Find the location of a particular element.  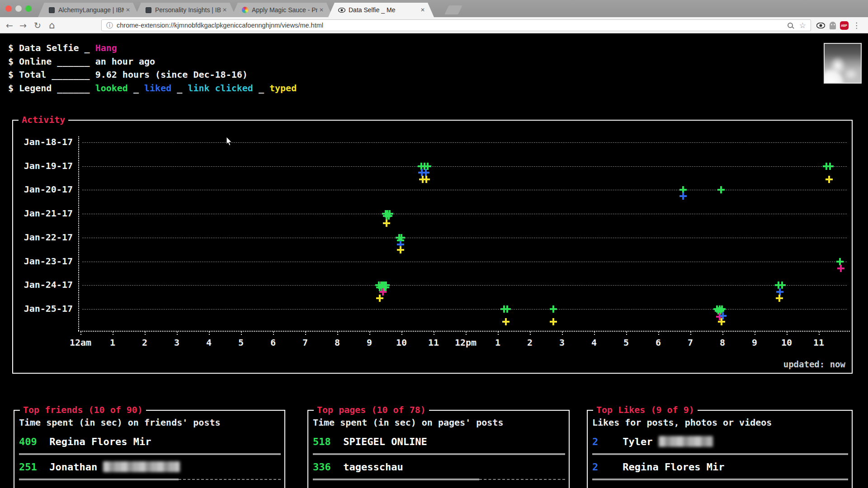

item-name: Jonathan is located at coordinates (73, 467).